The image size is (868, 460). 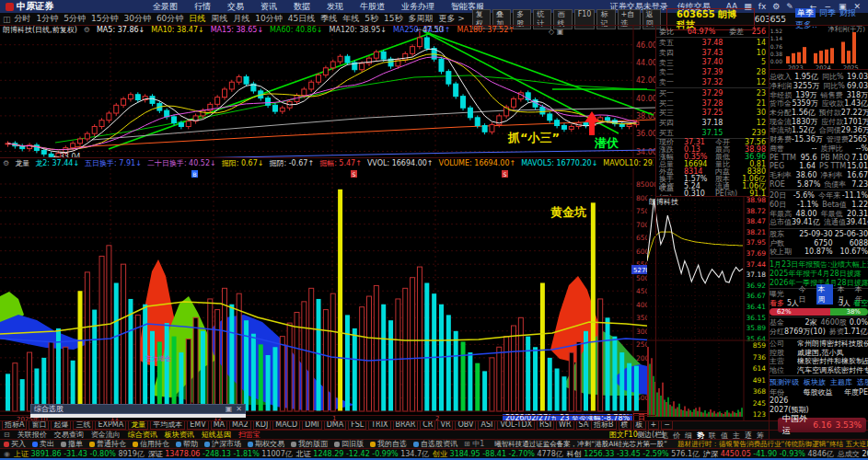 I want to click on svg-text: 36.15, so click(x=757, y=318).